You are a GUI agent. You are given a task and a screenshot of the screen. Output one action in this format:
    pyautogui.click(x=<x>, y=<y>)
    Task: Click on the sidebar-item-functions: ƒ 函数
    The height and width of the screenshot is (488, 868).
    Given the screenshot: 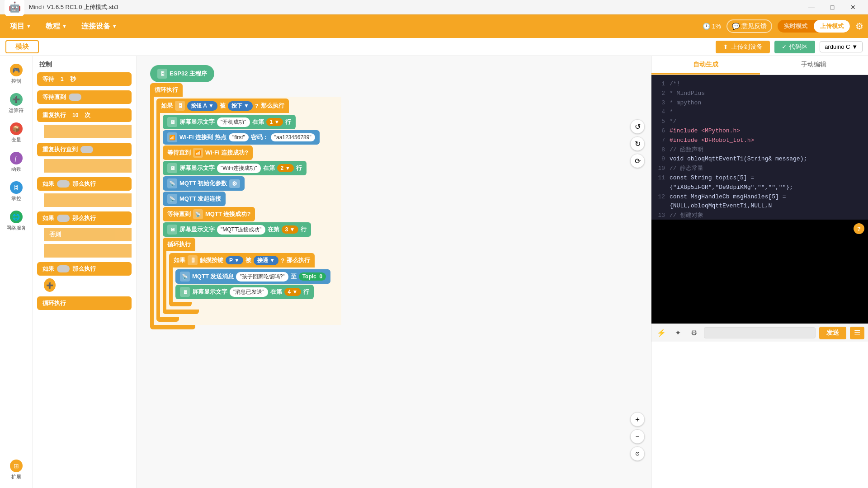 What is the action you would take?
    pyautogui.click(x=16, y=162)
    